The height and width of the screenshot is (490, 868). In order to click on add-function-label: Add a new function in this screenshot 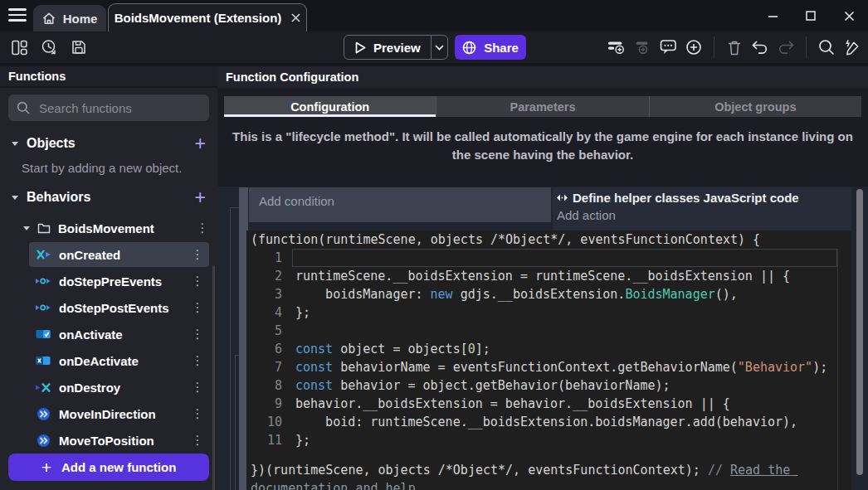, I will do `click(119, 468)`.